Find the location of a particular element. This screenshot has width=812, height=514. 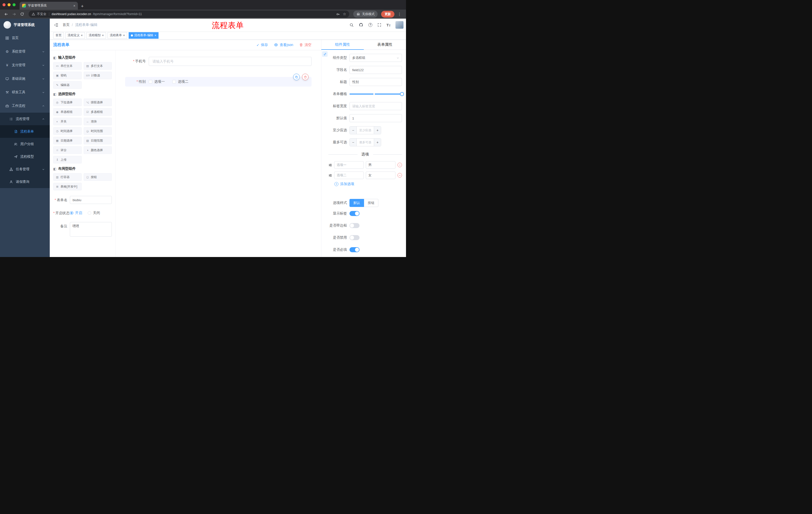

tags-view-item-active: 流程表单-编辑 × is located at coordinates (144, 35).